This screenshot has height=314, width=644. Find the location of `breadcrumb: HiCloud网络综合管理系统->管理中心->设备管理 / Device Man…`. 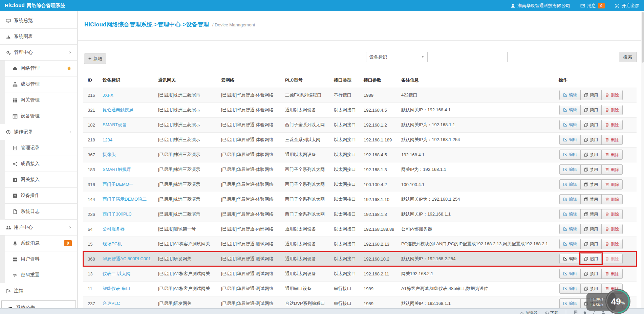

breadcrumb: HiCloud网络综合管理系统->管理中心->设备管理 / Device Man… is located at coordinates (361, 26).